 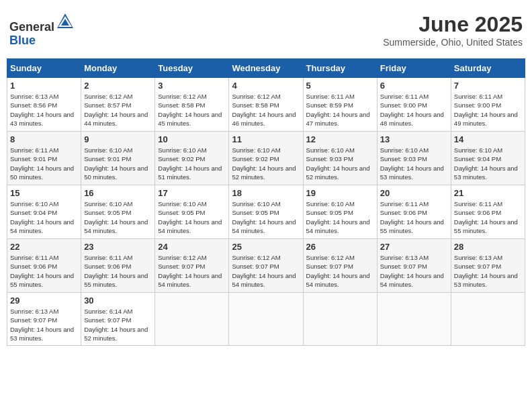 What do you see at coordinates (44, 164) in the screenshot?
I see `day-info: Sunrise: 6:11 AMSunset: 9:01 PMDaylight:…` at bounding box center [44, 164].